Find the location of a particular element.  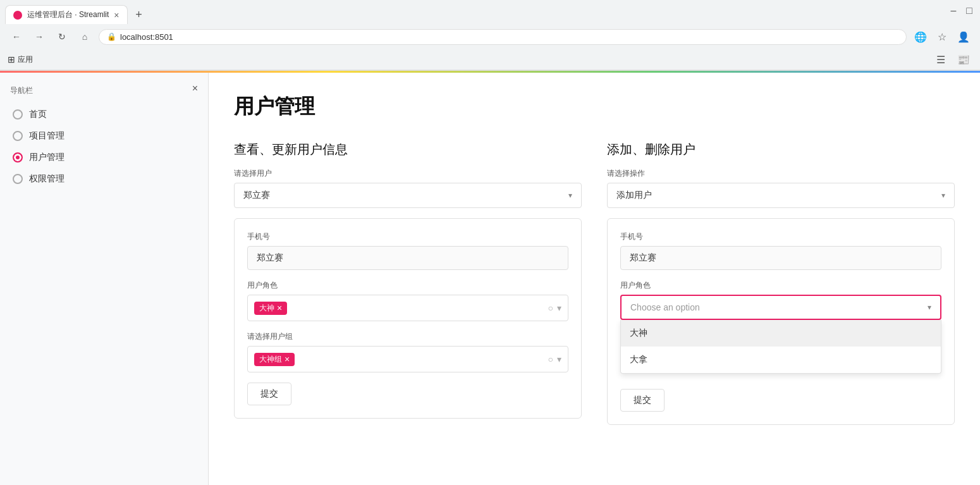

right-phone-input is located at coordinates (781, 258).